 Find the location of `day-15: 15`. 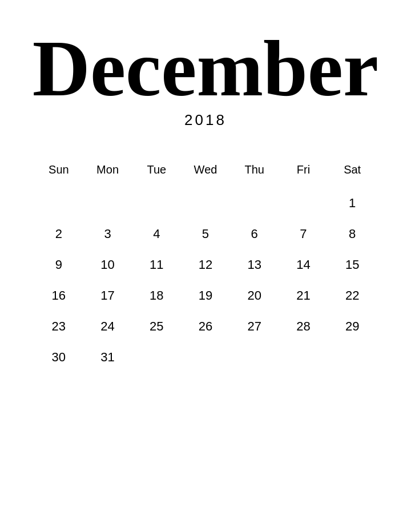

day-15: 15 is located at coordinates (352, 265).